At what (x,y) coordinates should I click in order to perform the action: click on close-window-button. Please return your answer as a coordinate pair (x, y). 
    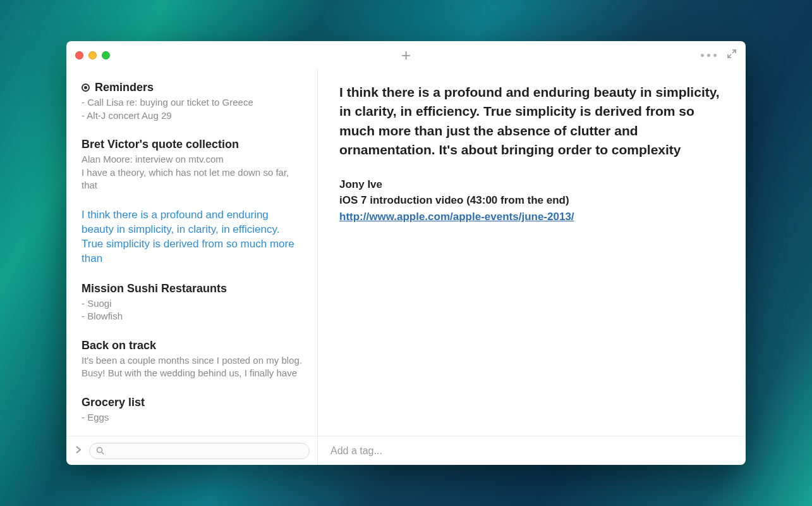
    Looking at the image, I should click on (80, 56).